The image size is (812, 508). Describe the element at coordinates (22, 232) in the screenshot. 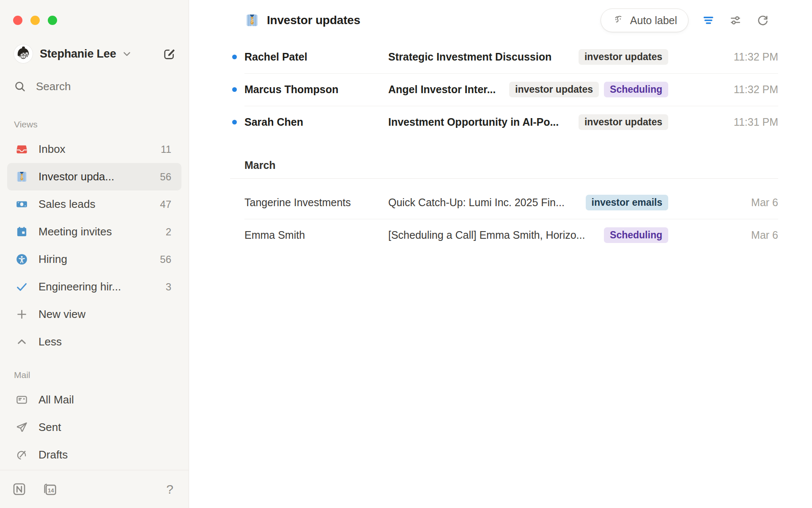

I see `calendar-icon` at that location.